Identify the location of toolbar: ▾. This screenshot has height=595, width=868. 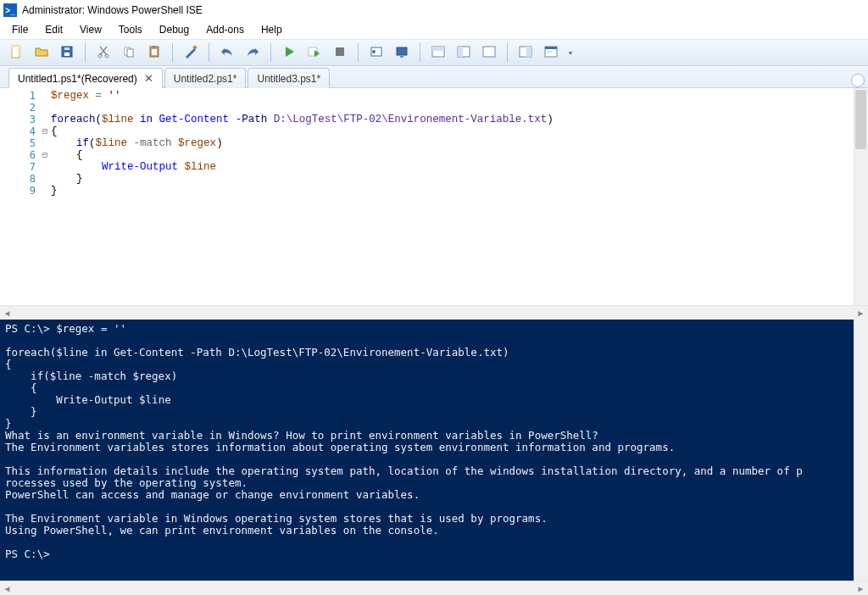
(434, 53).